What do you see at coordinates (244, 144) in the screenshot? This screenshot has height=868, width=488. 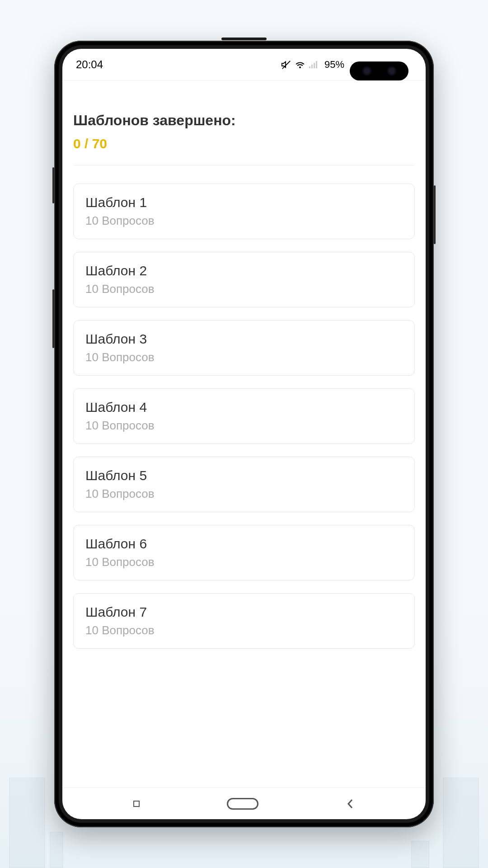 I see `progress-counter: 0 / 70` at bounding box center [244, 144].